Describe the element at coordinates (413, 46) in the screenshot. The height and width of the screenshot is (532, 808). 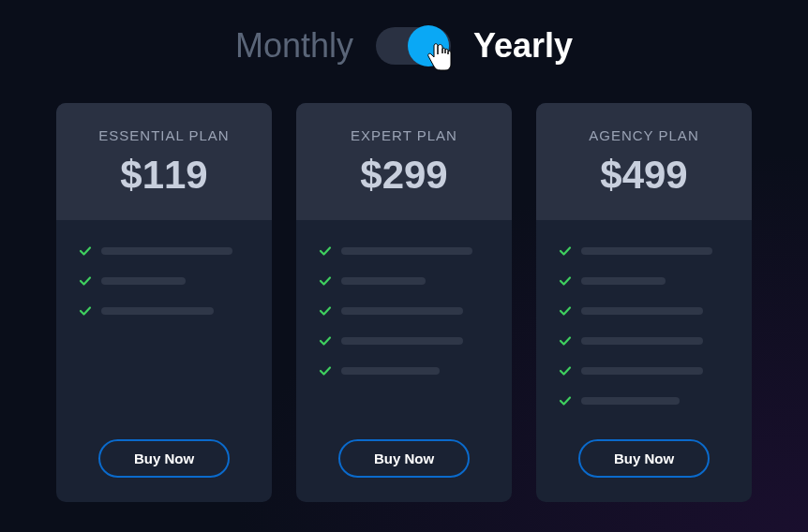
I see `billing-toggle` at that location.